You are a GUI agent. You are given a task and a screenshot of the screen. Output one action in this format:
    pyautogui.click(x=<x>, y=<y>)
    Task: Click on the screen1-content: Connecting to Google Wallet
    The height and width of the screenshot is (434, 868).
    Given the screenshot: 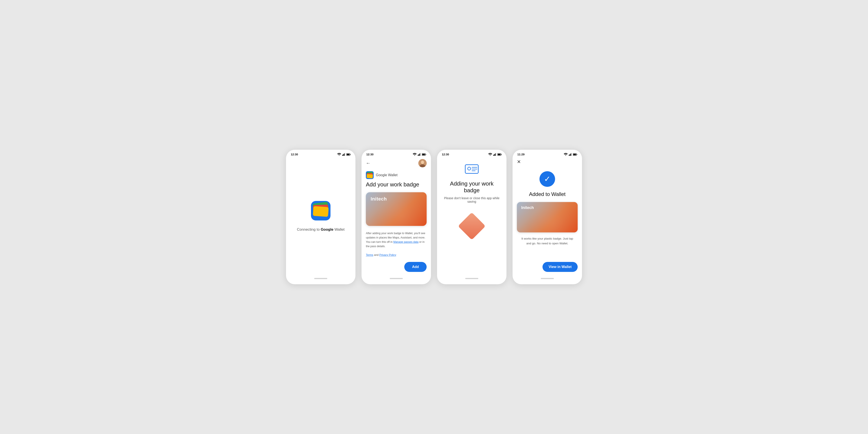 What is the action you would take?
    pyautogui.click(x=321, y=216)
    